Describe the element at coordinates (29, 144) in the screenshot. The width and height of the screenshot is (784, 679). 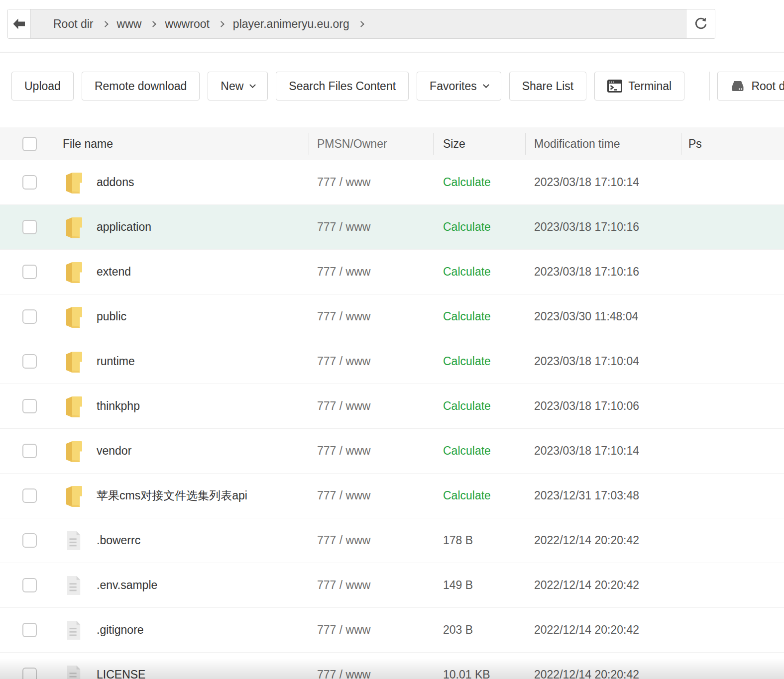
I see `select-all-cell` at that location.